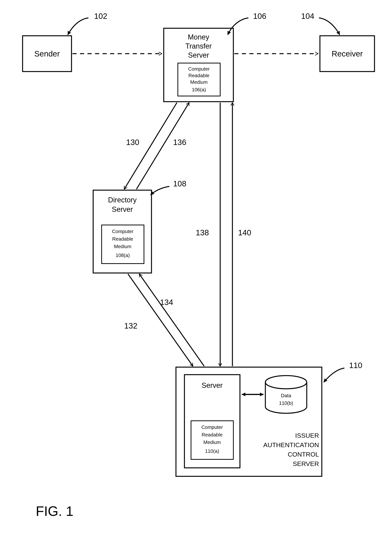  What do you see at coordinates (198, 65) in the screenshot?
I see `money-transfer-server-box: Money Transfer Server Computer Readable …` at bounding box center [198, 65].